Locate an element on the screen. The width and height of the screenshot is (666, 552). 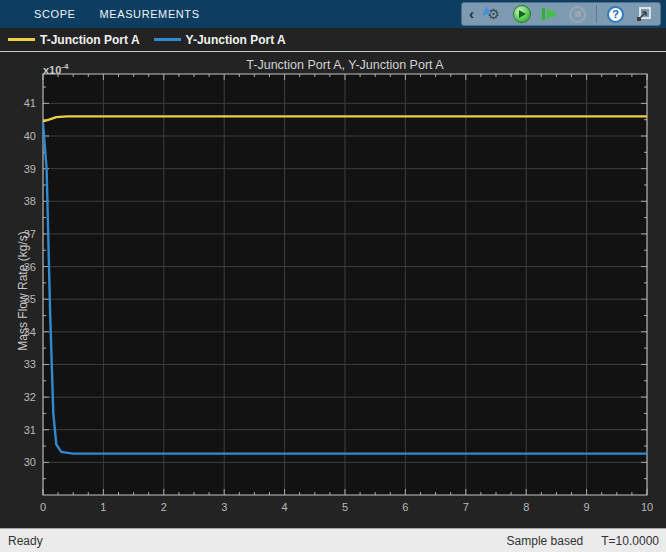
svg-text: 9 is located at coordinates (587, 507).